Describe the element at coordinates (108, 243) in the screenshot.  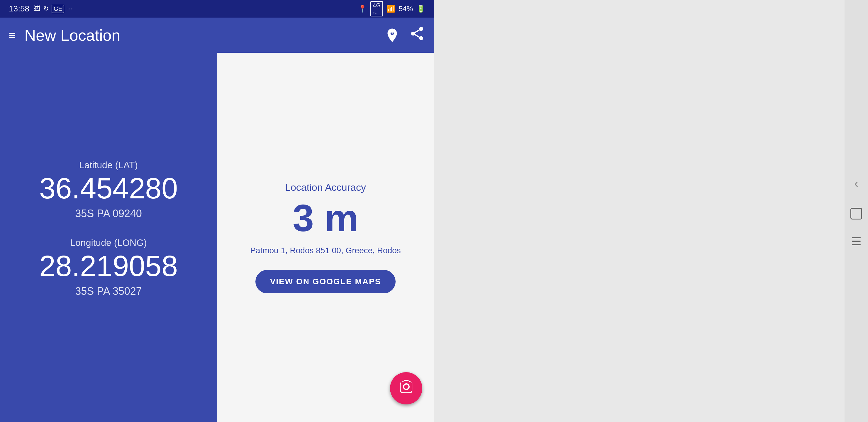
I see `longitude-label: Longitude (LONG)` at that location.